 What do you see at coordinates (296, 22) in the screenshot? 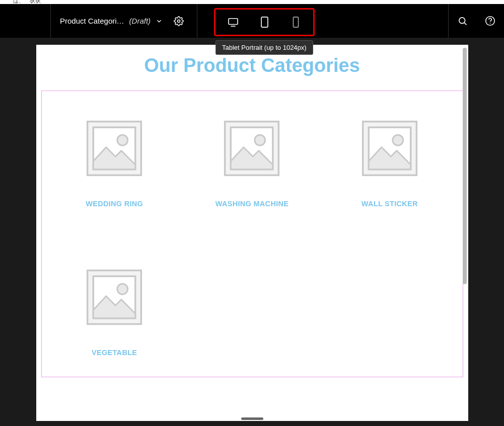
I see `mobile-icon` at bounding box center [296, 22].